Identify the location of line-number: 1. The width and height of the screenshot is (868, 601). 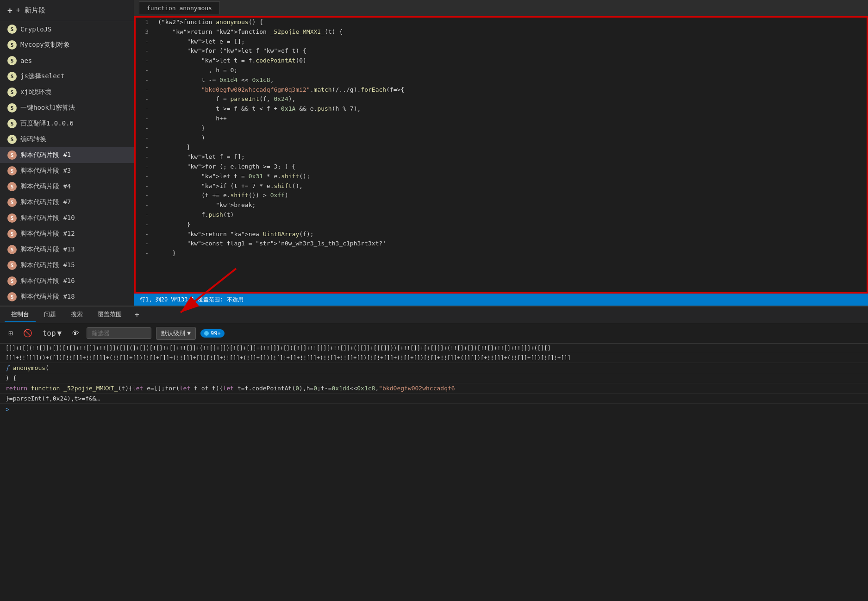
(145, 22).